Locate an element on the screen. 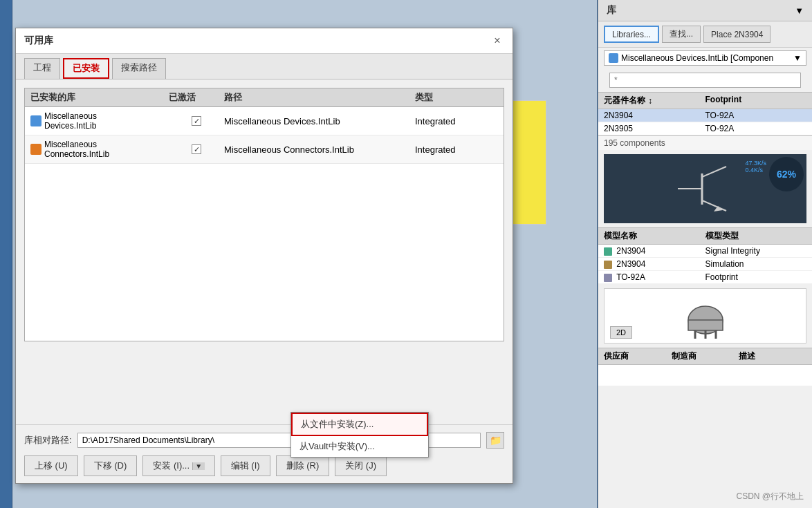 Image resolution: width=812 pixels, height=508 pixels. install-from-vault-item: 从Vault中安装(V)... is located at coordinates (360, 446).